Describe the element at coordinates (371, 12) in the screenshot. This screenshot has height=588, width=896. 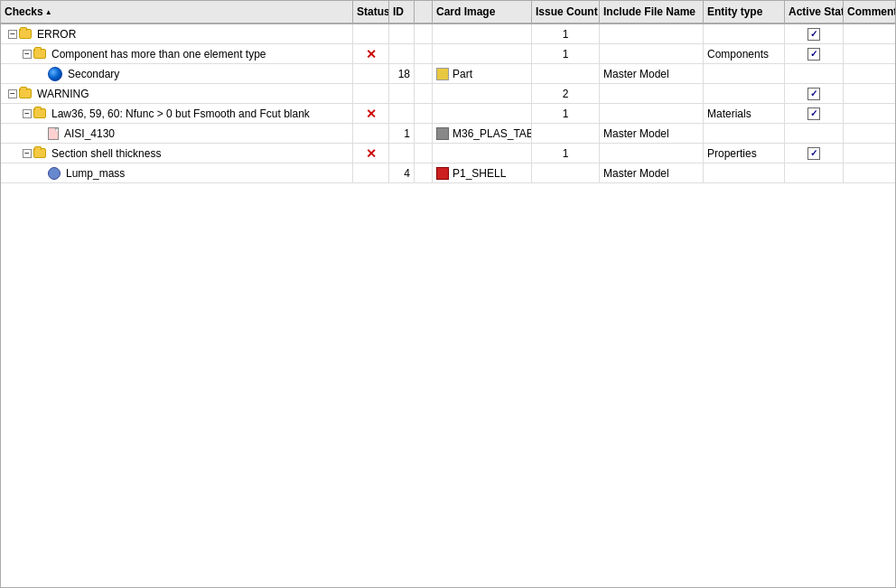
I see `header-status: Status` at that location.